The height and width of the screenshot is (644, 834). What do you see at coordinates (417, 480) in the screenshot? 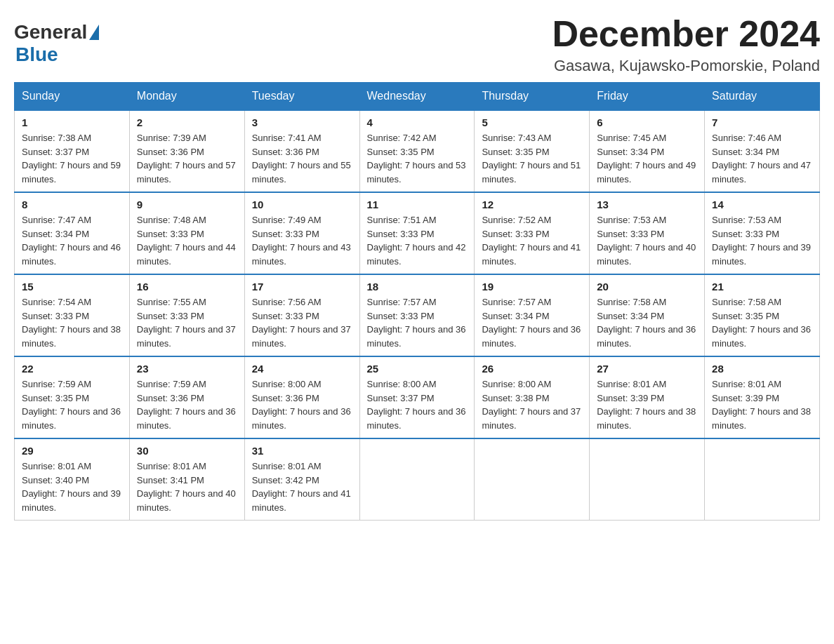
I see `calendar-week-row: 29 Sunrise: 8:01 AMSunset: 3:40 PMDaylig…` at bounding box center [417, 480].